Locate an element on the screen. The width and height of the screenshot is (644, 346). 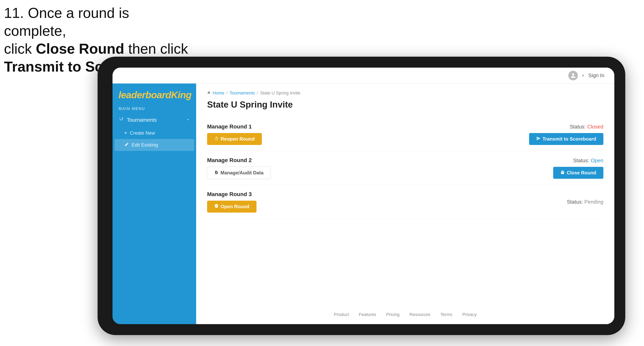
open-round-label: Open Round is located at coordinates (235, 207).